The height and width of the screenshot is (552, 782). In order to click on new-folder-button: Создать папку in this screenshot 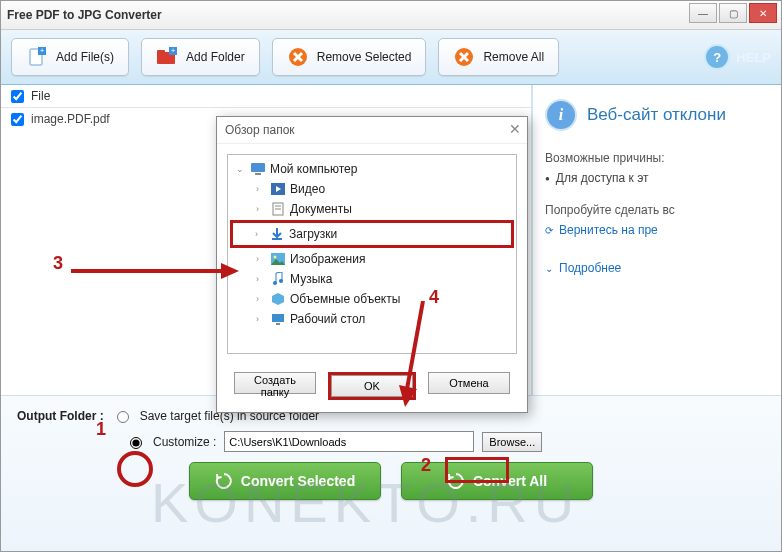, I will do `click(275, 383)`.